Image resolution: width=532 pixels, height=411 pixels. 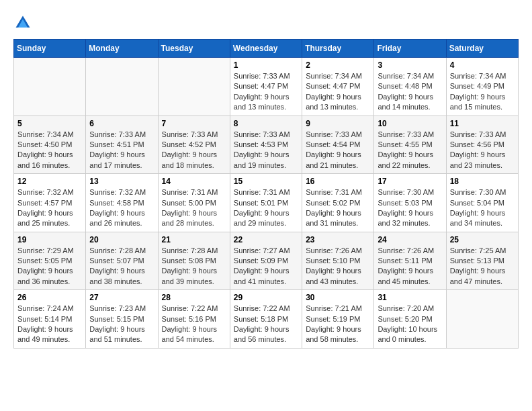 I want to click on day-number: 17, so click(x=410, y=181).